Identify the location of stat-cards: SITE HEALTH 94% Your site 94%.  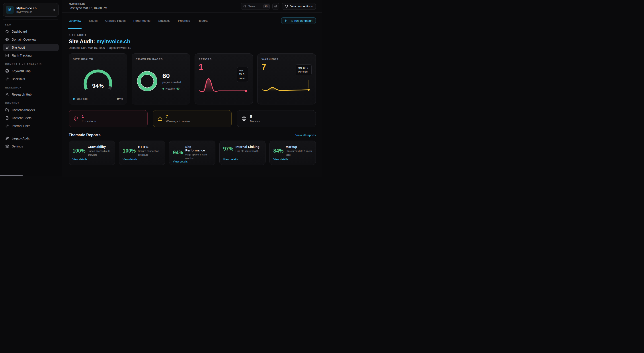
(192, 79).